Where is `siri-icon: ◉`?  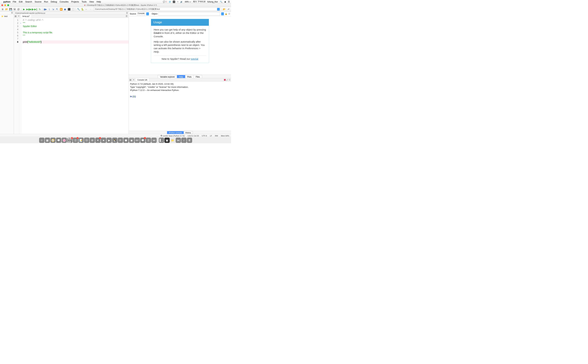 siri-icon: ◉ is located at coordinates (225, 2).